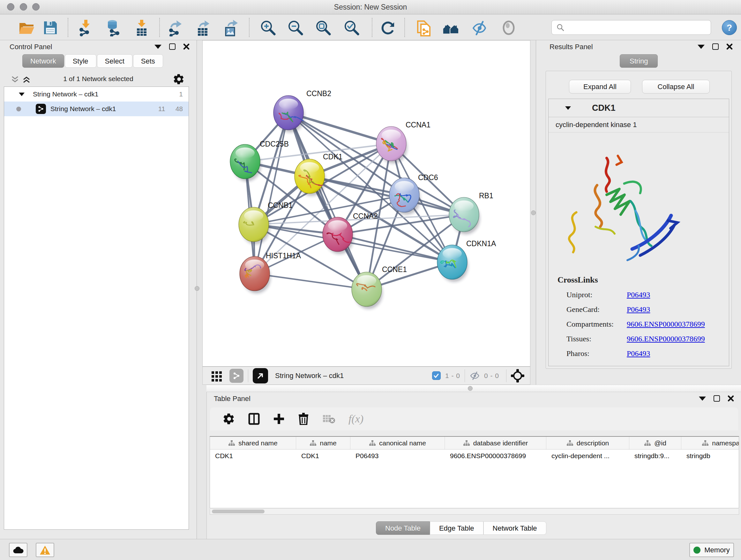  I want to click on collapse-all-button: Collapse All, so click(676, 86).